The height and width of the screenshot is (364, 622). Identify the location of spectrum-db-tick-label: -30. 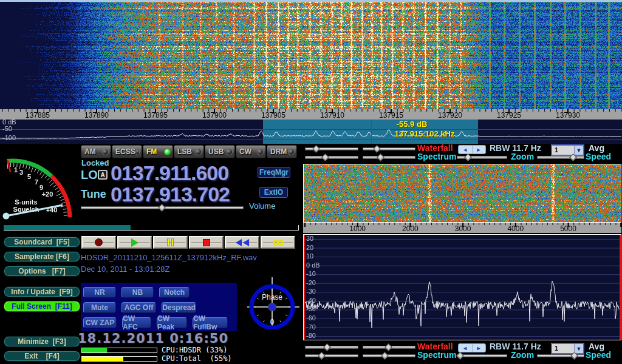
(311, 291).